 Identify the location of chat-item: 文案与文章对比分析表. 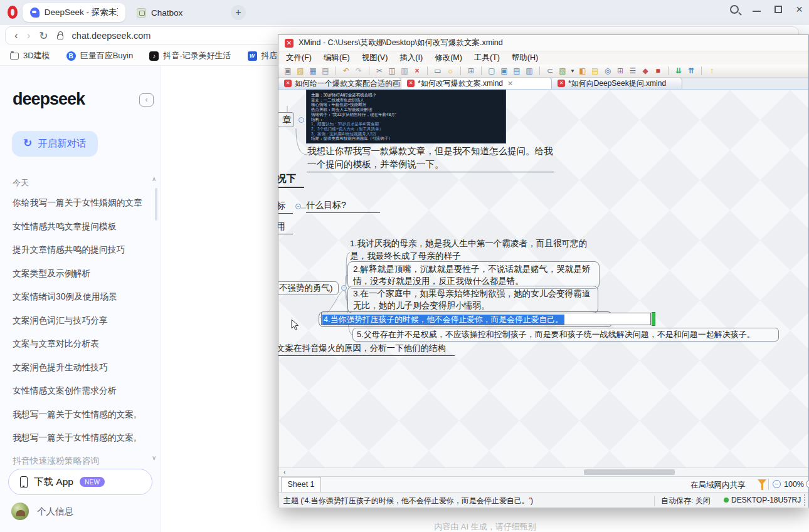
(80, 345).